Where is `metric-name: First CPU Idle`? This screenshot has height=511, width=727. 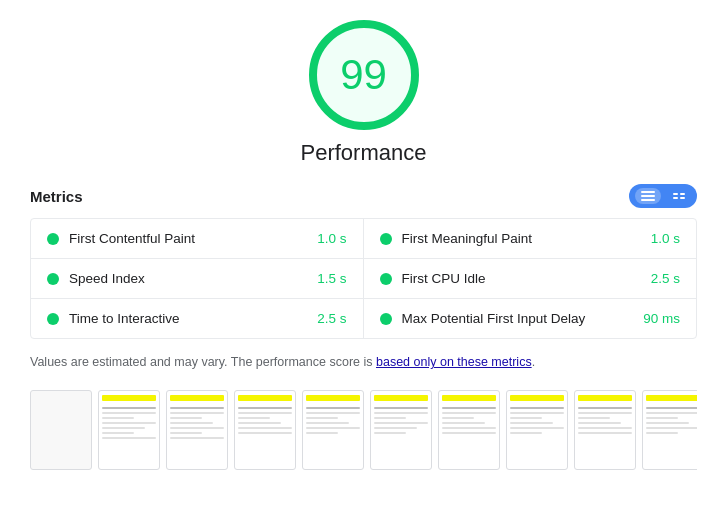
metric-name: First CPU Idle is located at coordinates (522, 278).